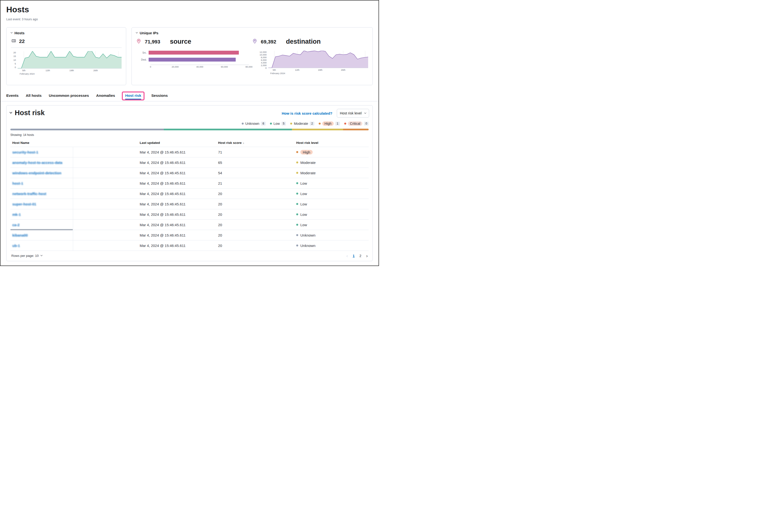 This screenshot has width=758, height=532. I want to click on source-label: source, so click(180, 42).